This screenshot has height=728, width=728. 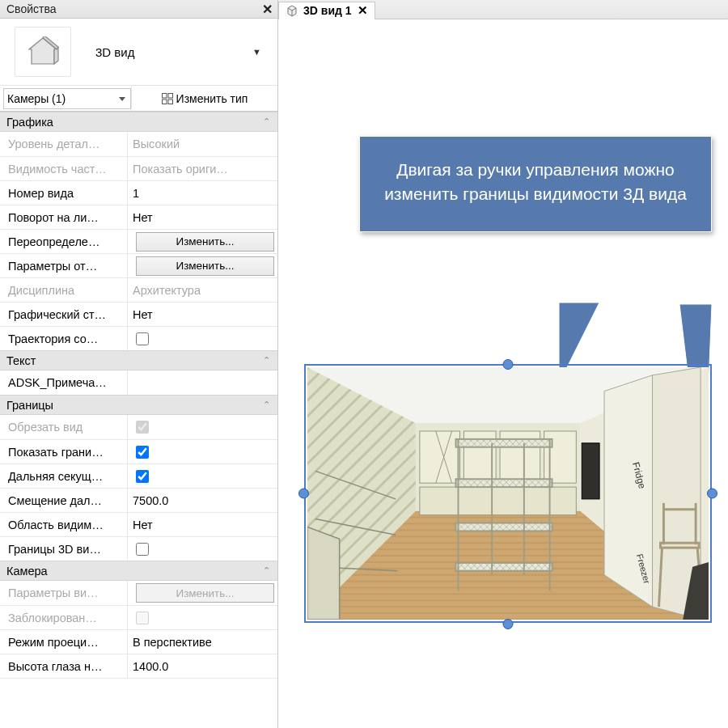 What do you see at coordinates (64, 314) in the screenshot?
I see `prop-label: Графический ст…` at bounding box center [64, 314].